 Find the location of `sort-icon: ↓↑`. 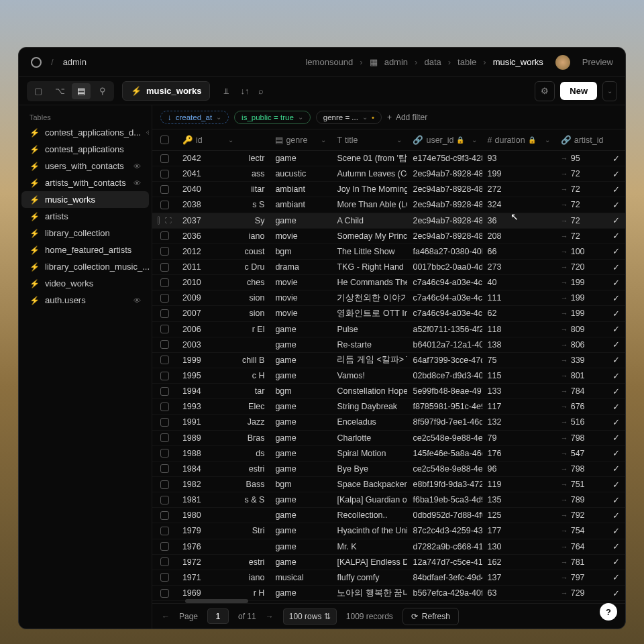

sort-icon: ↓↑ is located at coordinates (244, 91).